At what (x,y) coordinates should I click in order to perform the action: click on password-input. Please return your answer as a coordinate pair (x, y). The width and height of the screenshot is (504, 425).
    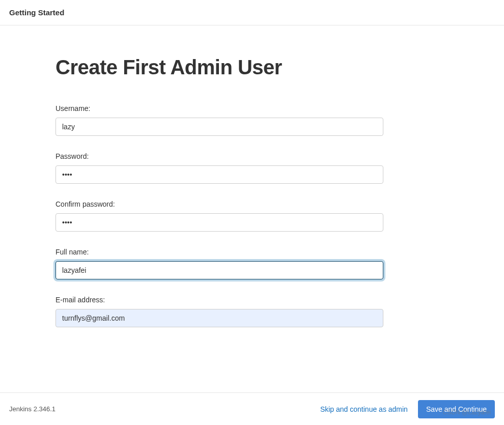
    Looking at the image, I should click on (219, 175).